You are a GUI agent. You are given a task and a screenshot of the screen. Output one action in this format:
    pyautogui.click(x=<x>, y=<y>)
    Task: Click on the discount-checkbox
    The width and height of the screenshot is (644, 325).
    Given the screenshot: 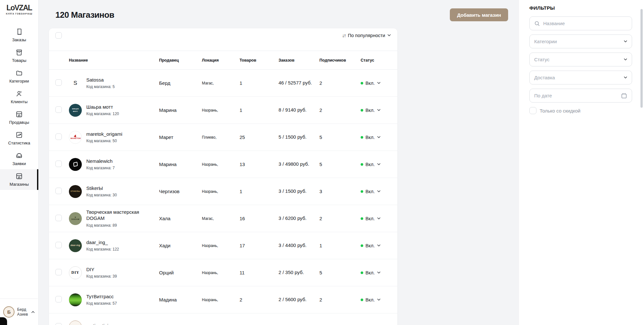 What is the action you would take?
    pyautogui.click(x=533, y=111)
    